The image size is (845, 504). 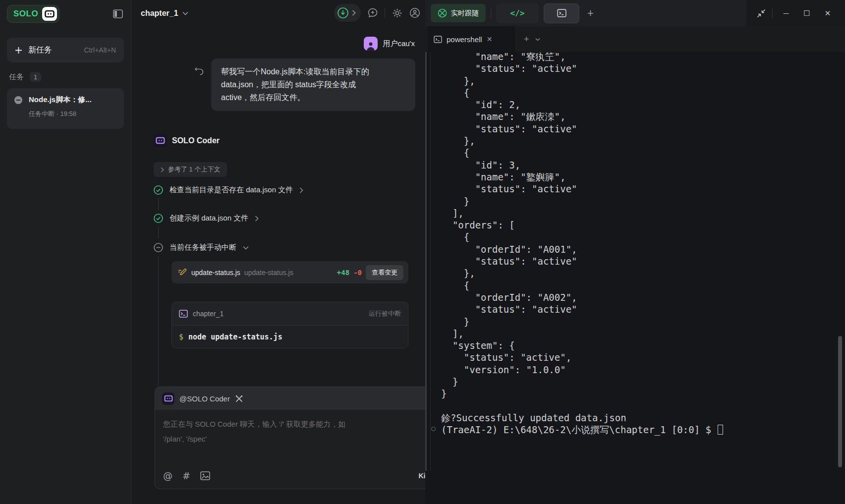 What do you see at coordinates (796, 13) in the screenshot?
I see `window-controls: ─ ☐ ✕` at bounding box center [796, 13].